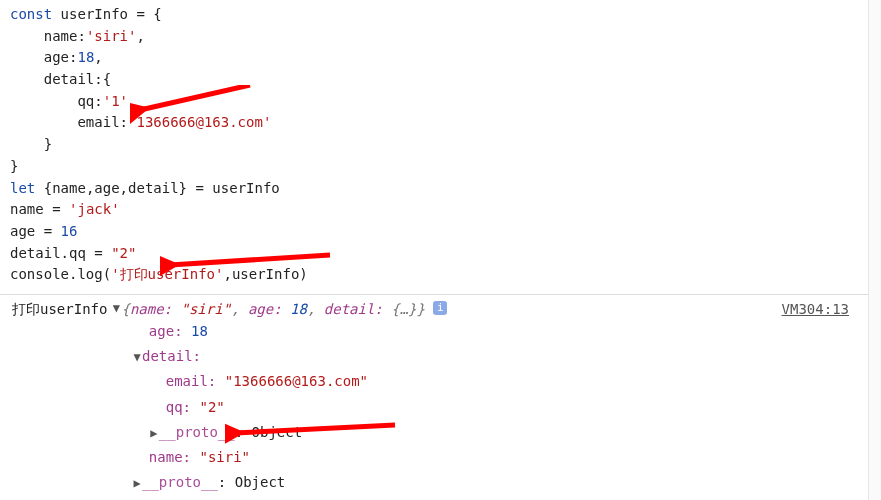 Image resolution: width=881 pixels, height=500 pixels. What do you see at coordinates (444, 310) in the screenshot?
I see `console-log-row: 打印userInfo ▼ {name: "siri", age: 18, det…` at bounding box center [444, 310].